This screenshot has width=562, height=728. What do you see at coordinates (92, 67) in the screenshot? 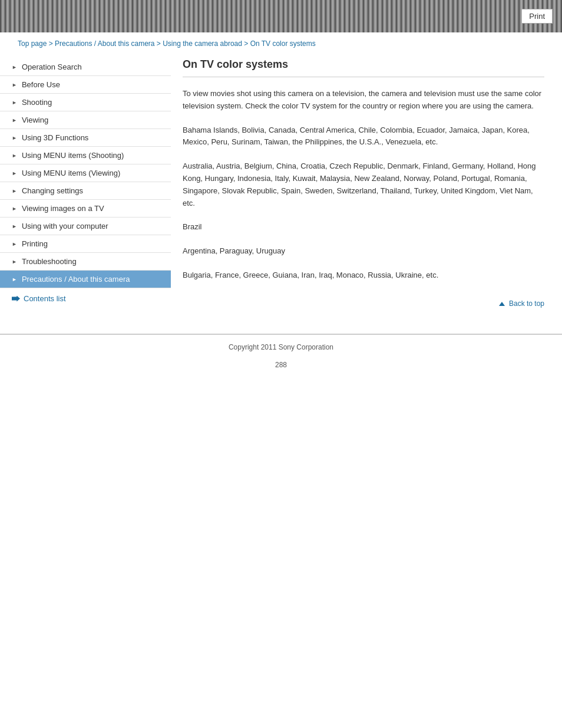
I see `sidebar-item-label: Operation Search` at bounding box center [92, 67].